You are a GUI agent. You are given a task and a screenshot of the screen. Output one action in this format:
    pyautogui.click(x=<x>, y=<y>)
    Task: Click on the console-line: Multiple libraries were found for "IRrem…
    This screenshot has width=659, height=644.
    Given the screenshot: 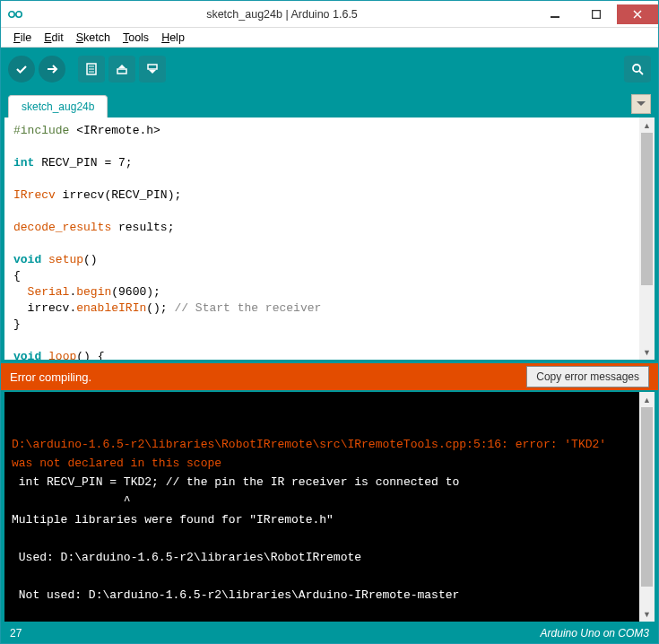 What is the action you would take?
    pyautogui.click(x=172, y=520)
    